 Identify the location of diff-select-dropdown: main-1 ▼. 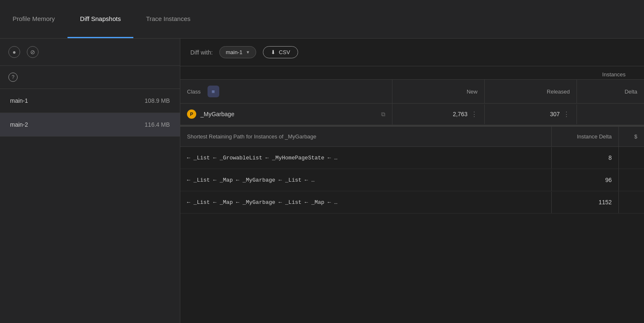
(238, 52).